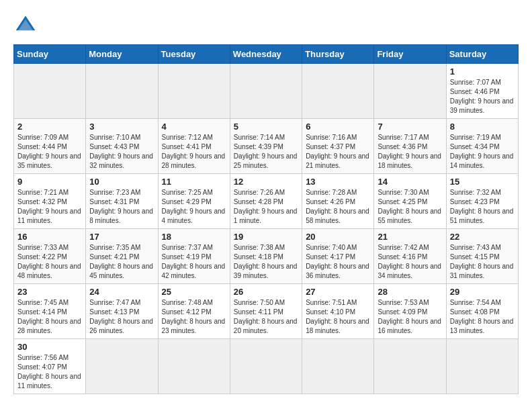  I want to click on day-number: 30, so click(50, 347).